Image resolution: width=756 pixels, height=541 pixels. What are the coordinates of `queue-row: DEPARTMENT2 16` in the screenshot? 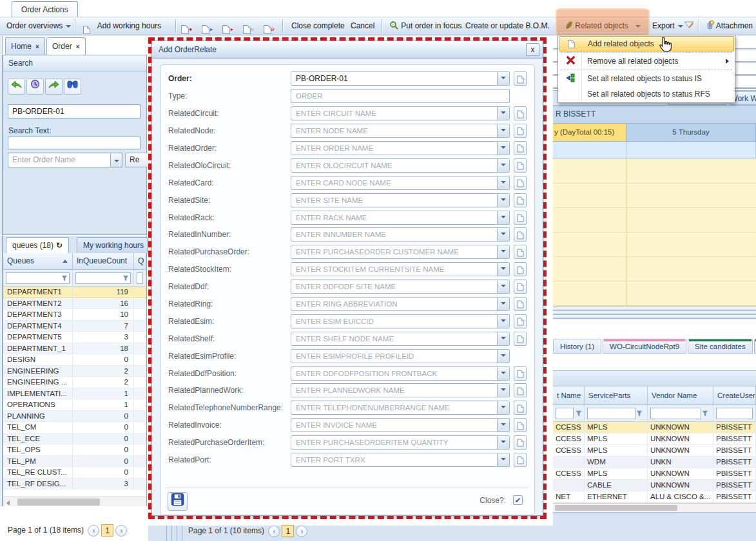 It's located at (75, 304).